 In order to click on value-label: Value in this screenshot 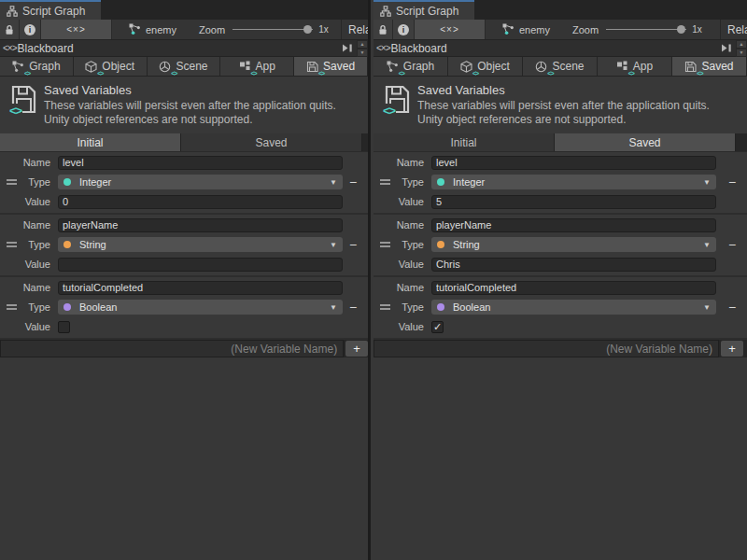, I will do `click(401, 264)`.